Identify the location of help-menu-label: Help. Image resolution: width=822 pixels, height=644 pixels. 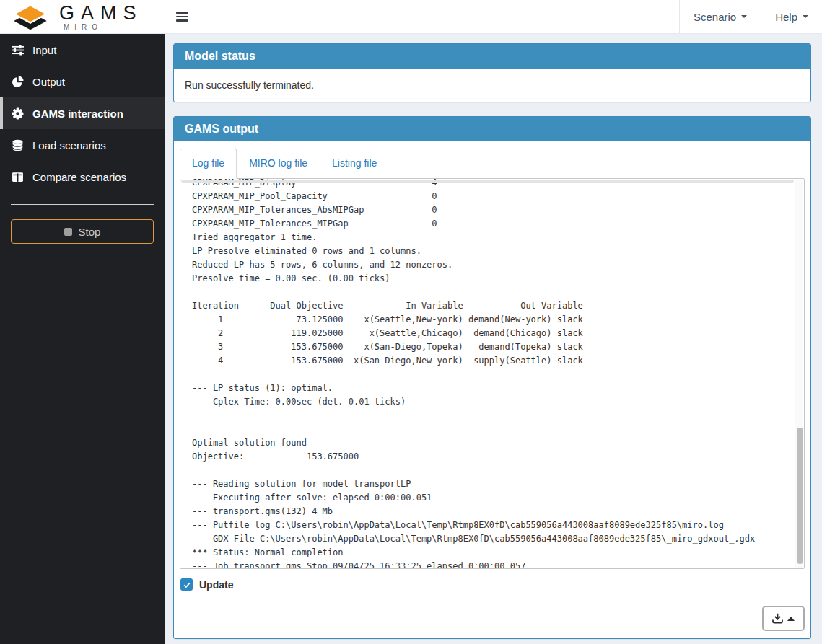
(787, 17).